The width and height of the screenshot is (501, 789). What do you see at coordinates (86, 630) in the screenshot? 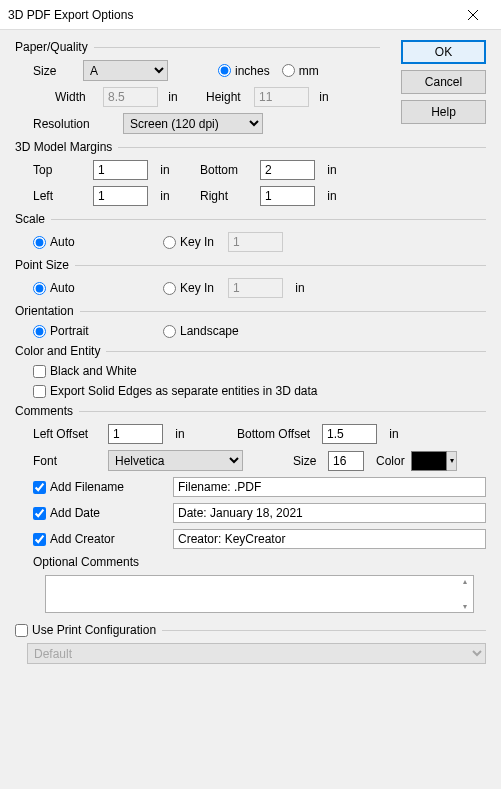
I see `use-print-config-checkbox: Use Print Configuration` at bounding box center [86, 630].